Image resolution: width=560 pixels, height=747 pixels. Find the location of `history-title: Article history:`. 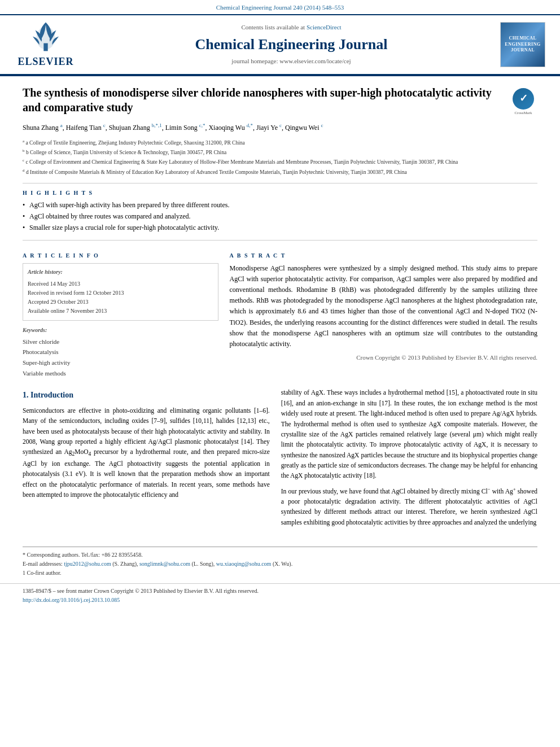

history-title: Article history: is located at coordinates (121, 272).